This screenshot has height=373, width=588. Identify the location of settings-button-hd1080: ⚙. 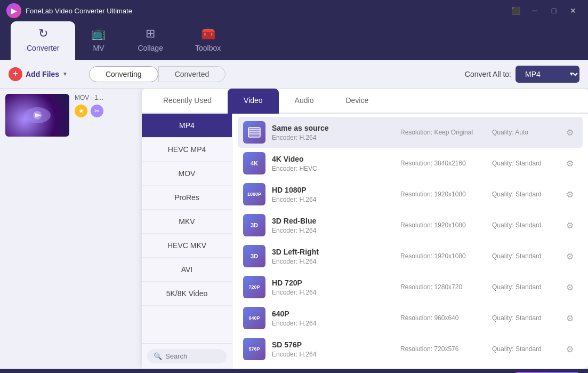
(570, 194).